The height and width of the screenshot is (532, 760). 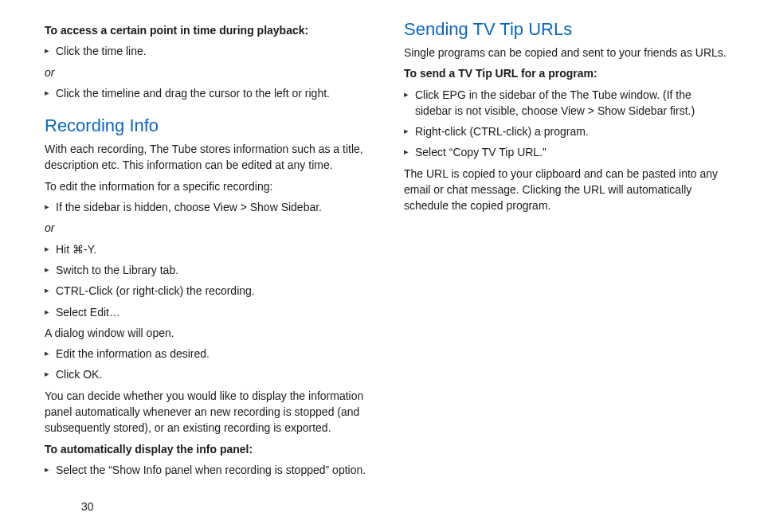 What do you see at coordinates (207, 354) in the screenshot?
I see `list-item: Edit the information as desired.` at bounding box center [207, 354].